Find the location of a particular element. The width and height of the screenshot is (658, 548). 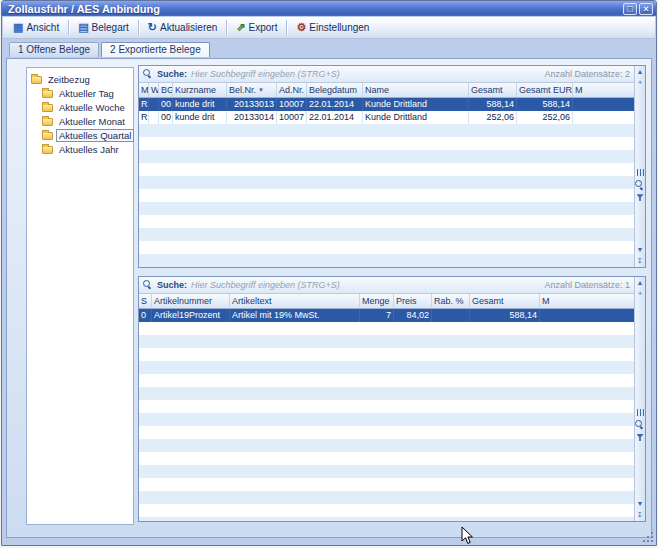

documents-search-bar: Suche: Hier Suchbegriff eingeben (STRG+S… is located at coordinates (386, 74).